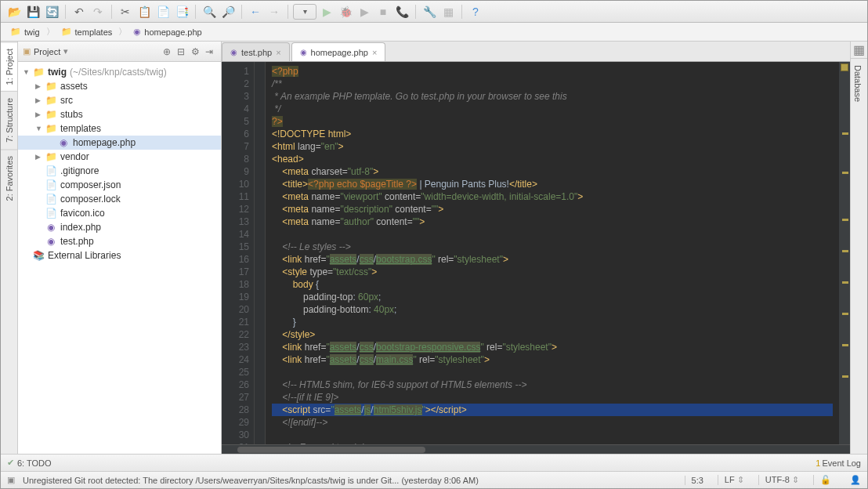  Describe the element at coordinates (119, 100) in the screenshot. I see `tree-item: ▶📁src` at that location.